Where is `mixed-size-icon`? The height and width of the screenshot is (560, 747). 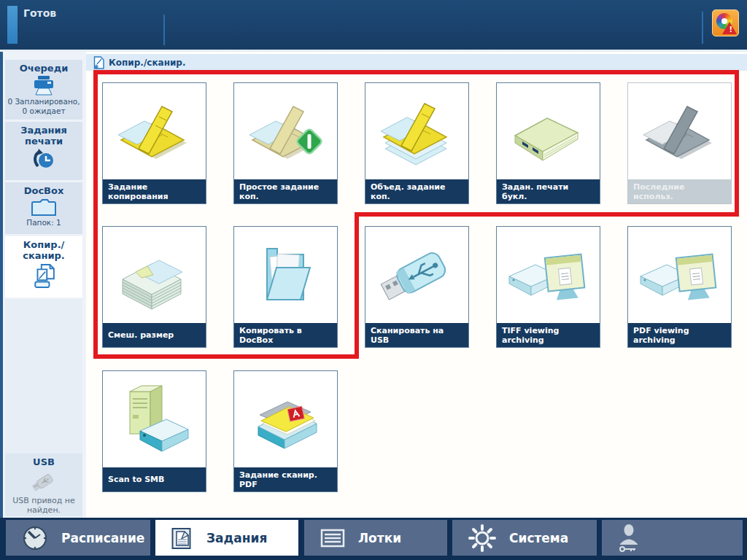
mixed-size-icon is located at coordinates (155, 275).